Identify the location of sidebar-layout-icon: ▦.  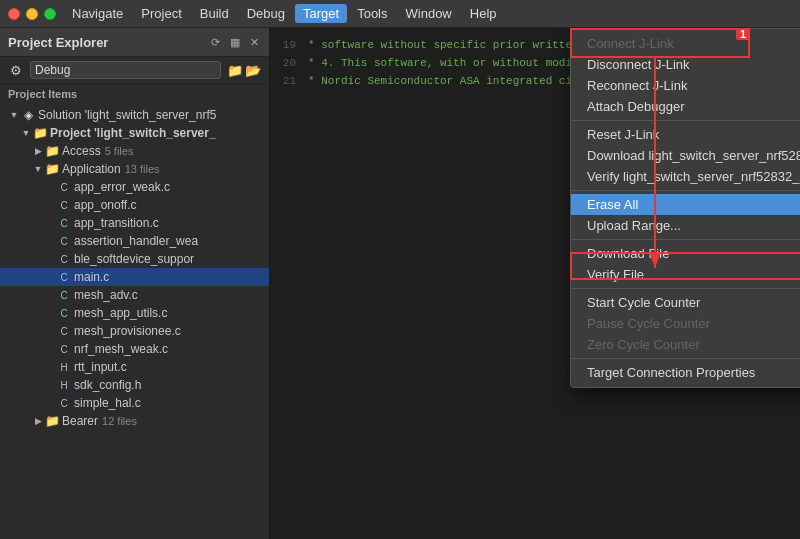
(235, 42).